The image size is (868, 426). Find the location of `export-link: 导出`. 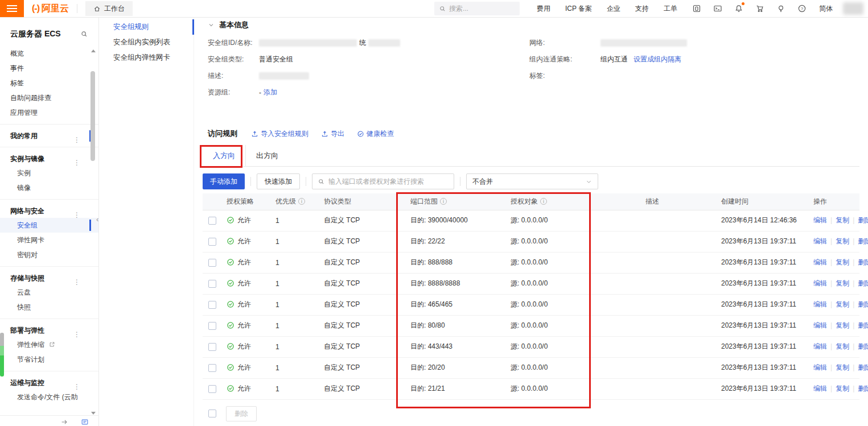

export-link: 导出 is located at coordinates (332, 134).